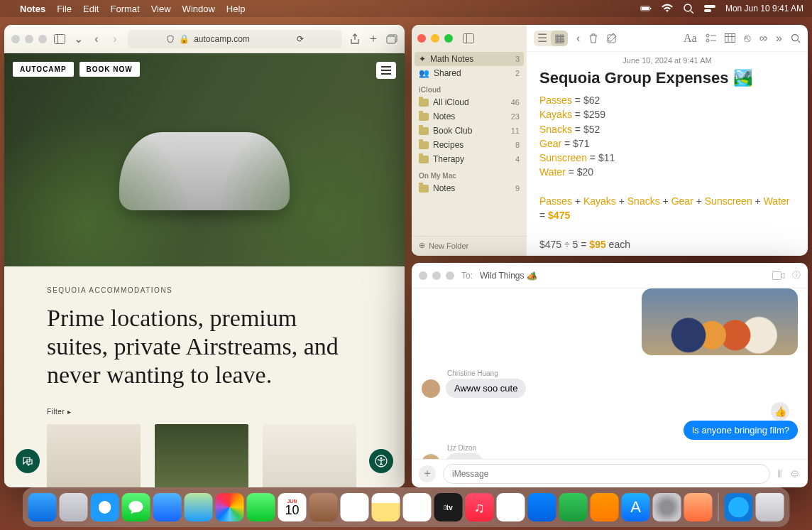  What do you see at coordinates (236, 9) in the screenshot?
I see `menu-help: Help` at bounding box center [236, 9].